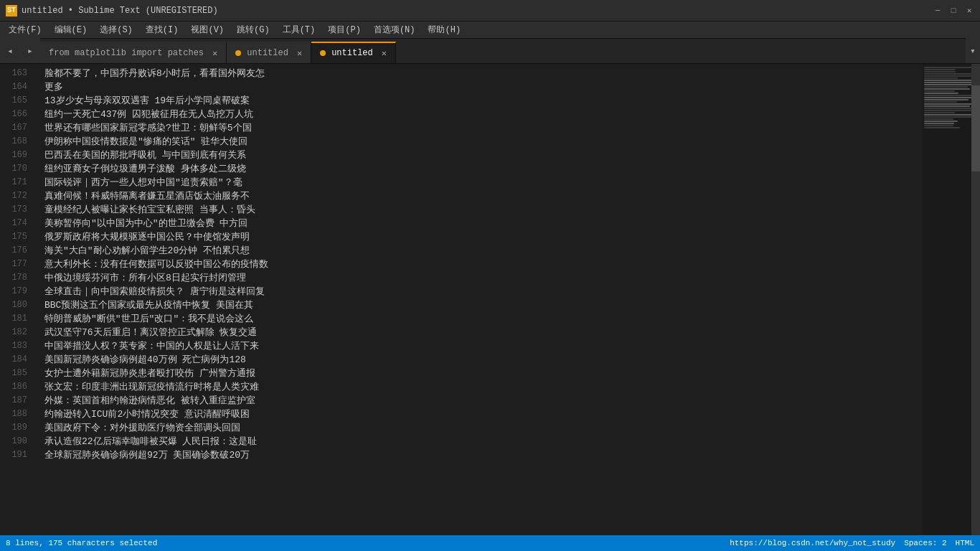 The width and height of the screenshot is (980, 551). What do you see at coordinates (482, 291) in the screenshot?
I see `code-line: 全球直击｜向中国索赔疫情损失？ 唐宁街是这样回复` at bounding box center [482, 291].